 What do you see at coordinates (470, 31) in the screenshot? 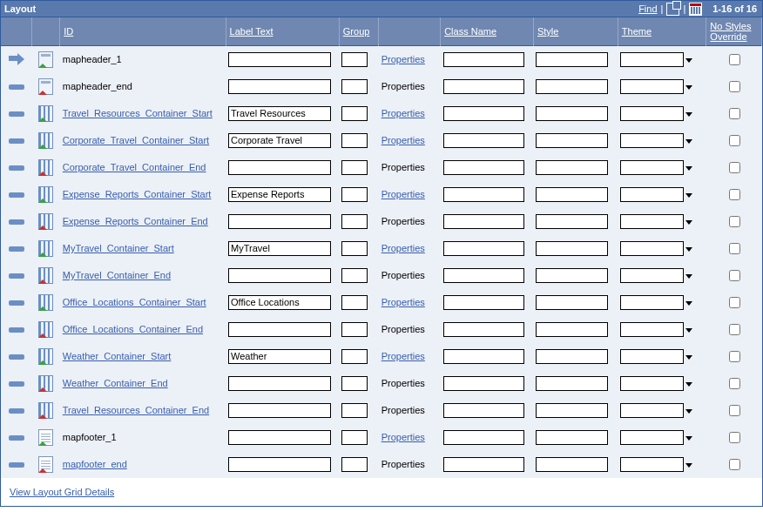
I see `col-class: Class Name` at bounding box center [470, 31].